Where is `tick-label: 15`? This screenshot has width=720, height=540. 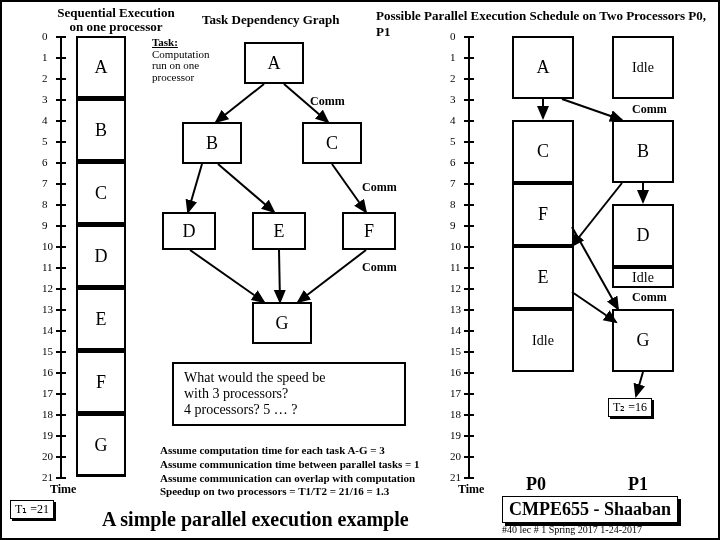
tick-label: 15 is located at coordinates (456, 351).